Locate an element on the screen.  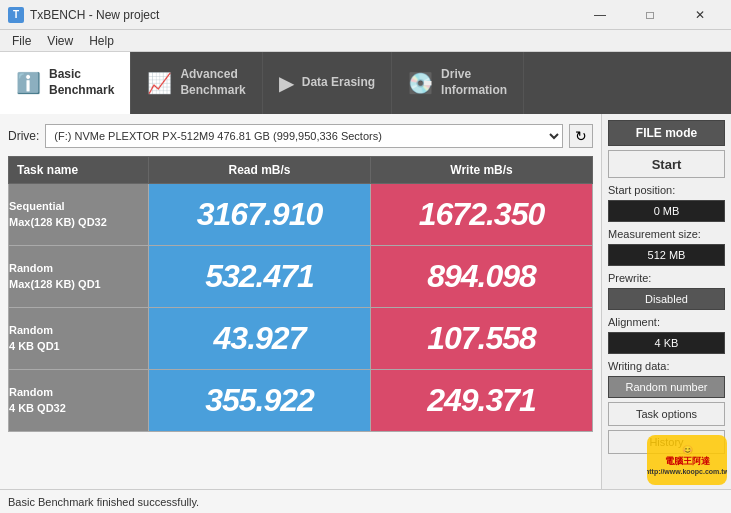
table-row: Random4 KB QD1 43.927 107.558 is located at coordinates (301, 339).